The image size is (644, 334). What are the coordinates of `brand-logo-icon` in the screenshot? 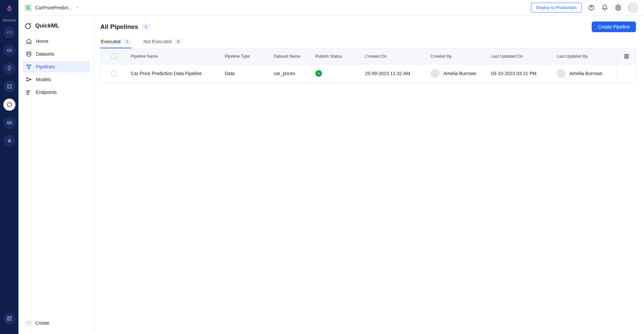 It's located at (9, 8).